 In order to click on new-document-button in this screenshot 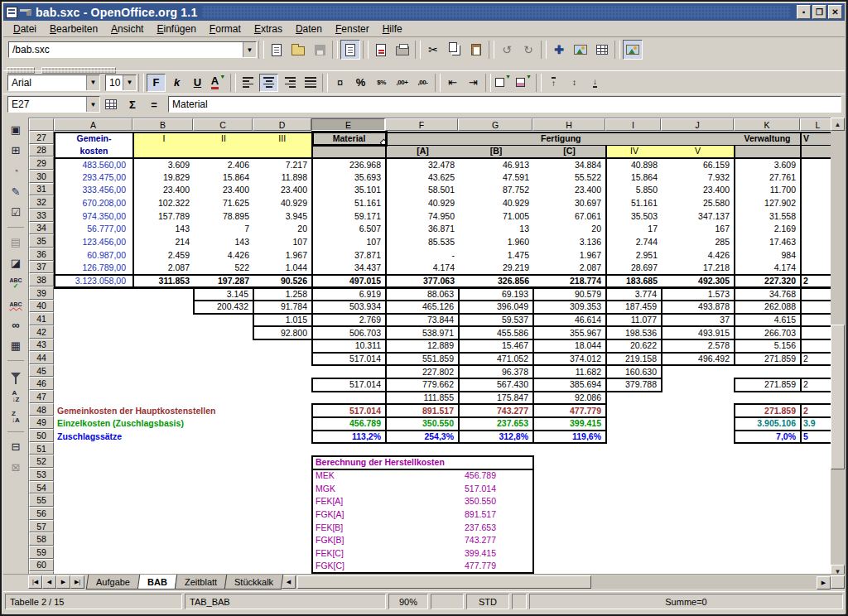, I will do `click(277, 50)`.